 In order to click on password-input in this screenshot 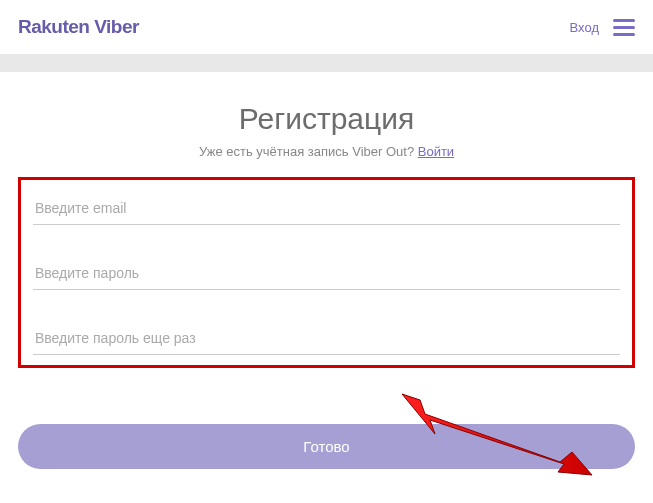, I will do `click(326, 274)`.